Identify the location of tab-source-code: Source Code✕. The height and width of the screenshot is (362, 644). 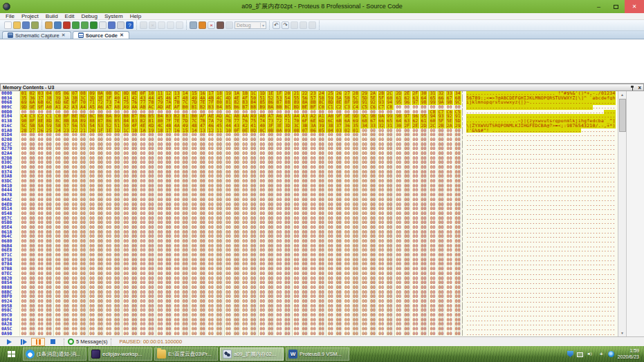
(101, 35).